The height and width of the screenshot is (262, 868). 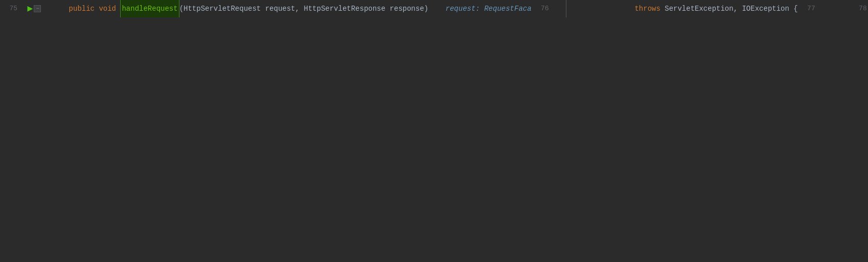 I want to click on code-token, so click(x=609, y=9).